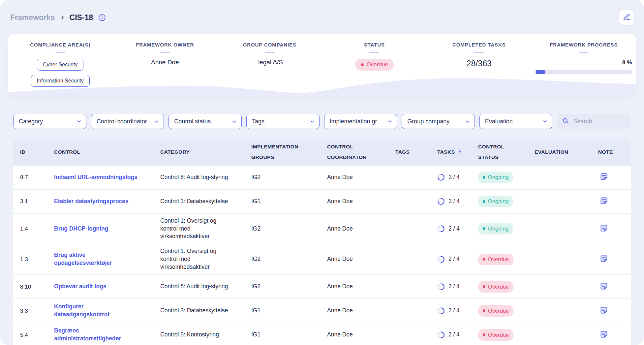 Image resolution: width=644 pixels, height=345 pixels. I want to click on row-id: 8.10, so click(31, 287).